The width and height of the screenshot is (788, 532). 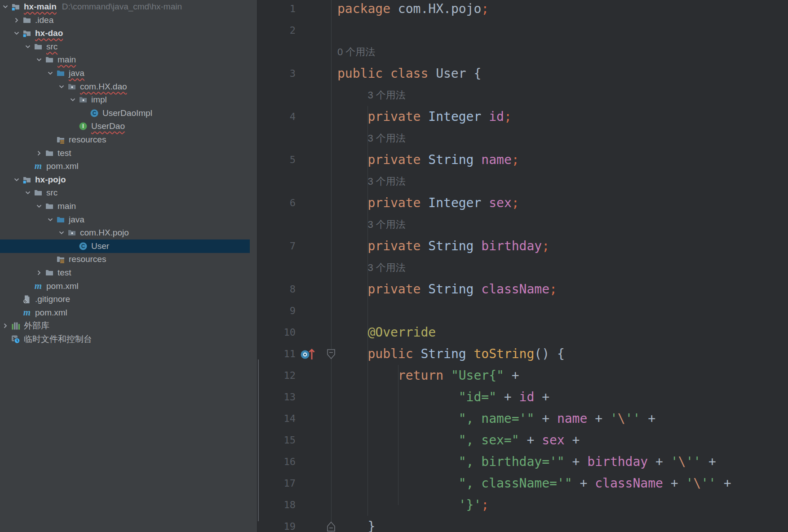 I want to click on tree-item-resources-hx-dao: resources, so click(x=128, y=140).